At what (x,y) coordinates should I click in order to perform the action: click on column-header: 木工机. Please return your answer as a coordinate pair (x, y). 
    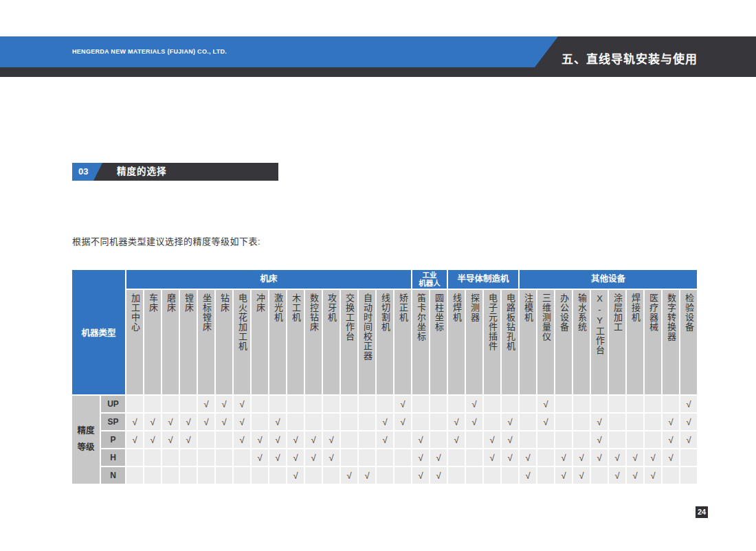
    Looking at the image, I should click on (296, 342).